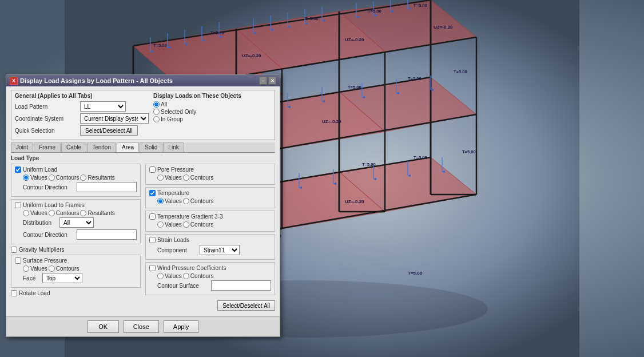  Describe the element at coordinates (114, 118) in the screenshot. I see `coord-system-select: Current Display System` at that location.